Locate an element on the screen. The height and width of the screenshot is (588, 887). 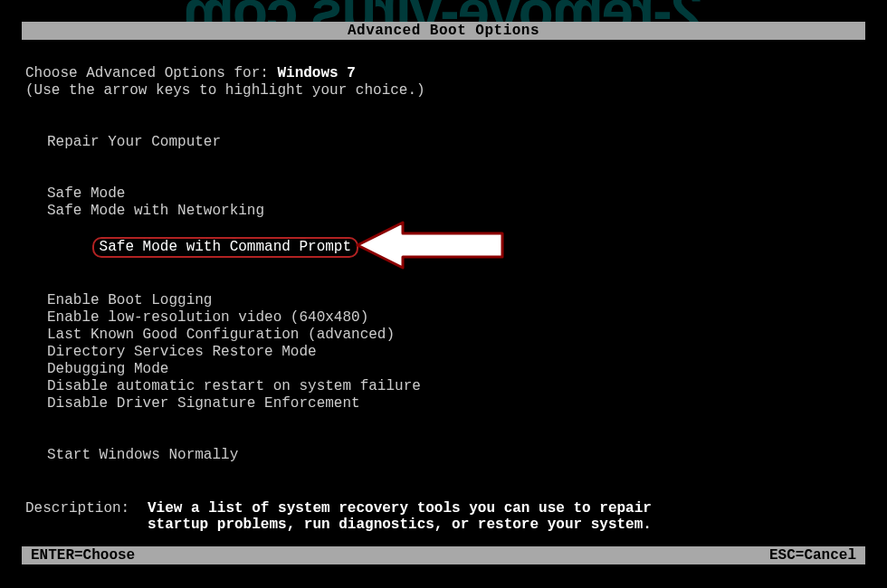
menu-boot-logging: Enable Boot Logging is located at coordinates (444, 300).